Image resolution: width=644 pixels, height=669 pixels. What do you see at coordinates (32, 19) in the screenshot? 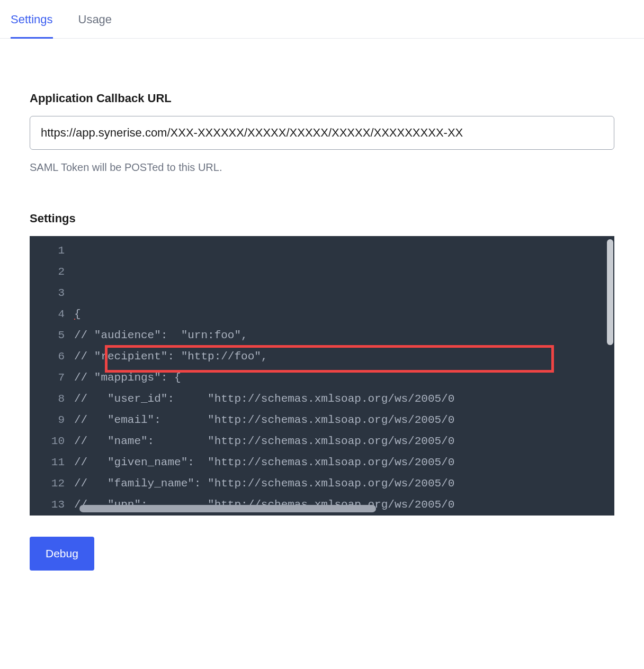
I see `tab-settings: Settings` at bounding box center [32, 19].